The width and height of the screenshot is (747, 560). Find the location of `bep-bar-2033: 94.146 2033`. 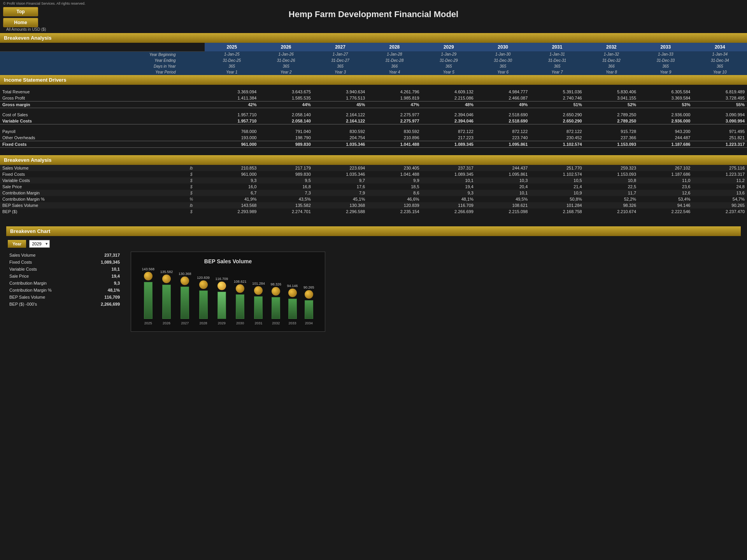

bep-bar-2033: 94.146 2033 is located at coordinates (293, 304).